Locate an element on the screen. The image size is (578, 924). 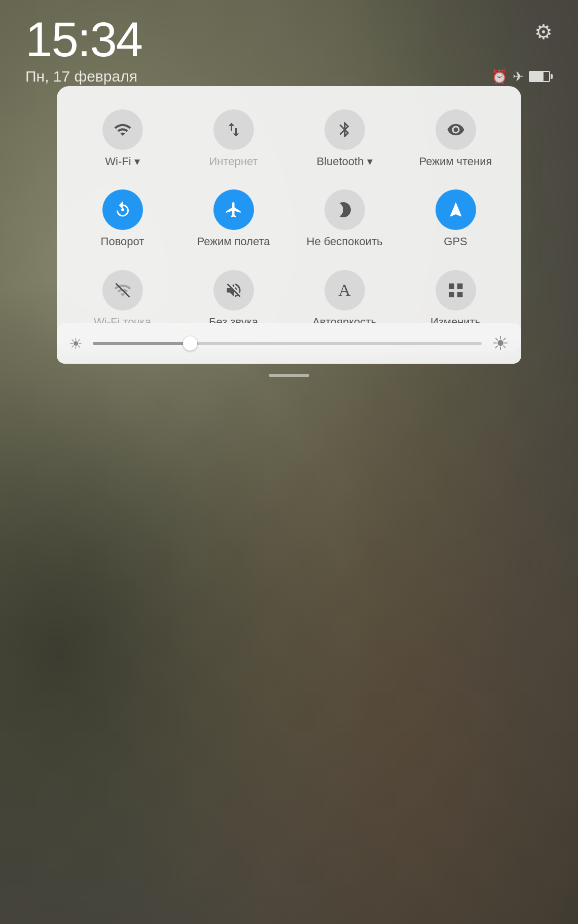
brightness-high-icon: ☀ is located at coordinates (500, 343).